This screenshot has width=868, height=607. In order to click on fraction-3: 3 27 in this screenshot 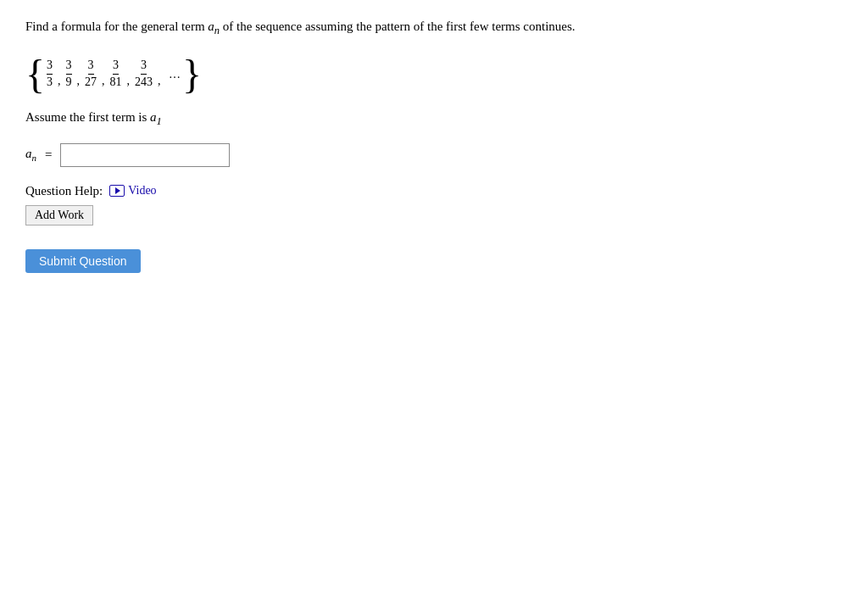, I will do `click(91, 75)`.